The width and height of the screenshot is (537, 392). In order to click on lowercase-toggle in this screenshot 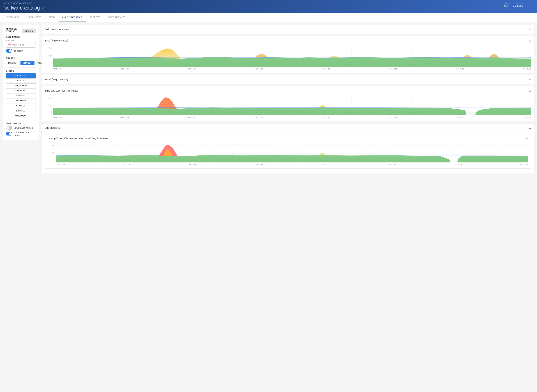, I will do `click(9, 128)`.